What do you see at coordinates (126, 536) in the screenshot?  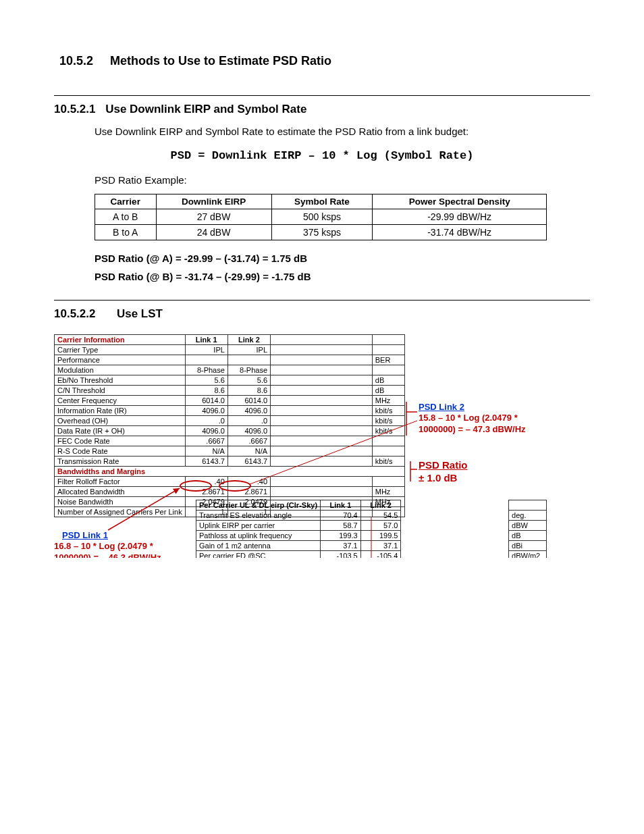 I see `annot-title: PSD Link 1` at bounding box center [126, 536].